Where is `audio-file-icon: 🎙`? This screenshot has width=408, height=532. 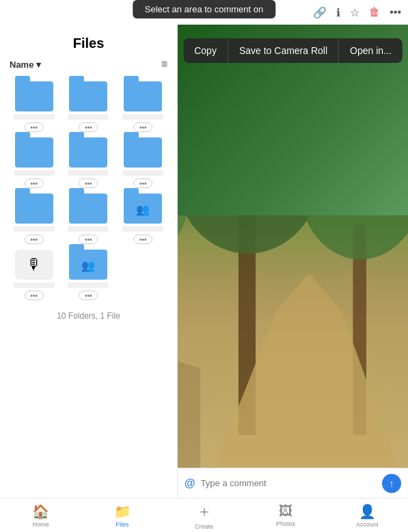
audio-file-icon: 🎙 is located at coordinates (34, 265).